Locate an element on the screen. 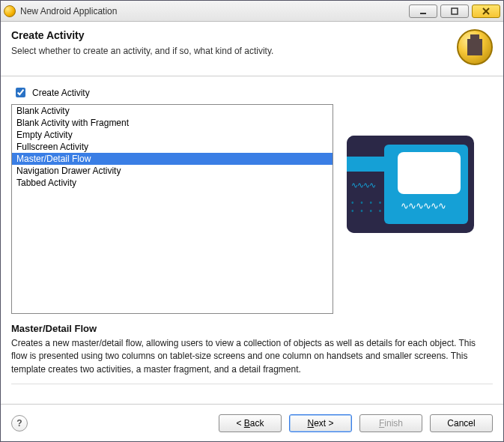 The height and width of the screenshot is (442, 504). wizard-button-bar: ? < Back Next > Finish Cancel is located at coordinates (252, 423).